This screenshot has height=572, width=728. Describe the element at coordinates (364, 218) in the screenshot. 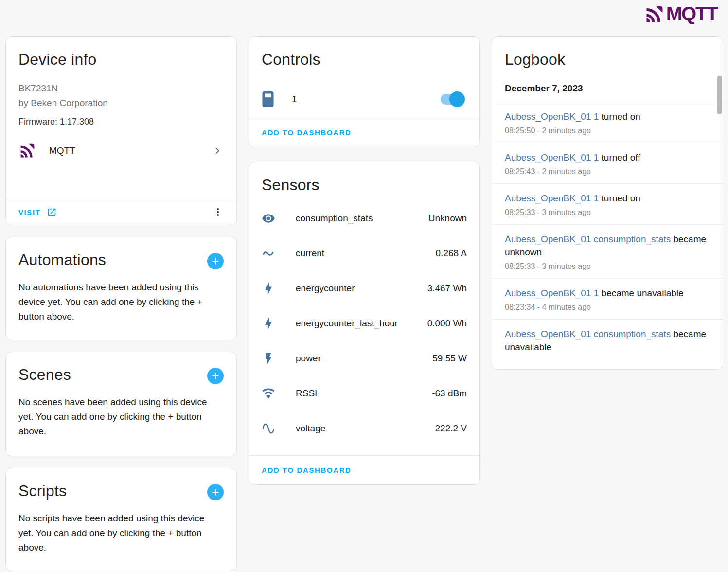

I see `sensor-row-consumption-stats: consumption_stats Unknown` at that location.